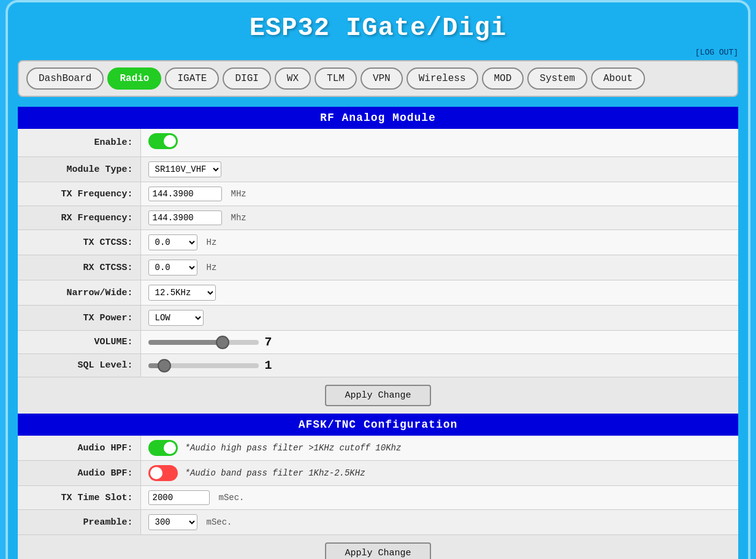 This screenshot has height=559, width=756. Describe the element at coordinates (272, 342) in the screenshot. I see `volume-value: 7` at that location.